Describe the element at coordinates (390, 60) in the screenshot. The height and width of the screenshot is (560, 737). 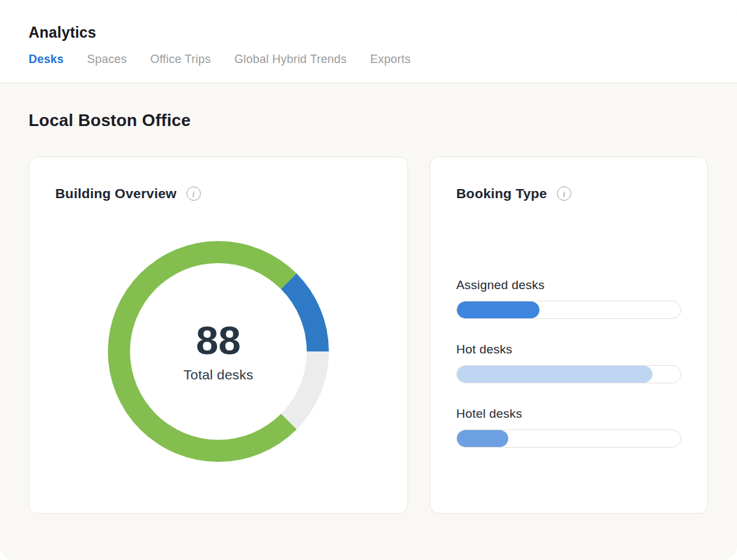
I see `tab-exports: Exports` at that location.